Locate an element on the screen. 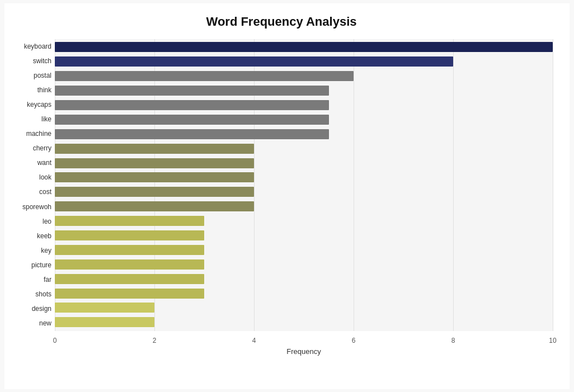 This screenshot has height=392, width=574. y-label: postal is located at coordinates (43, 75).